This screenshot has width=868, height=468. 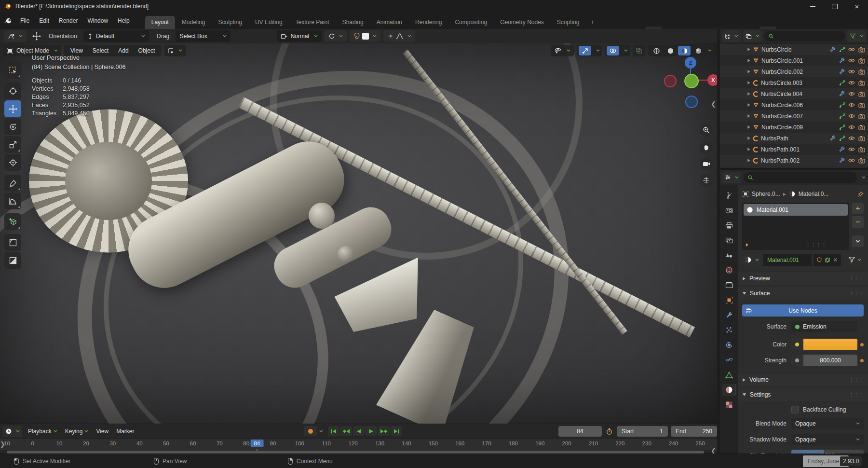 What do you see at coordinates (787, 260) in the screenshot?
I see `material-name-field: Material.001` at bounding box center [787, 260].